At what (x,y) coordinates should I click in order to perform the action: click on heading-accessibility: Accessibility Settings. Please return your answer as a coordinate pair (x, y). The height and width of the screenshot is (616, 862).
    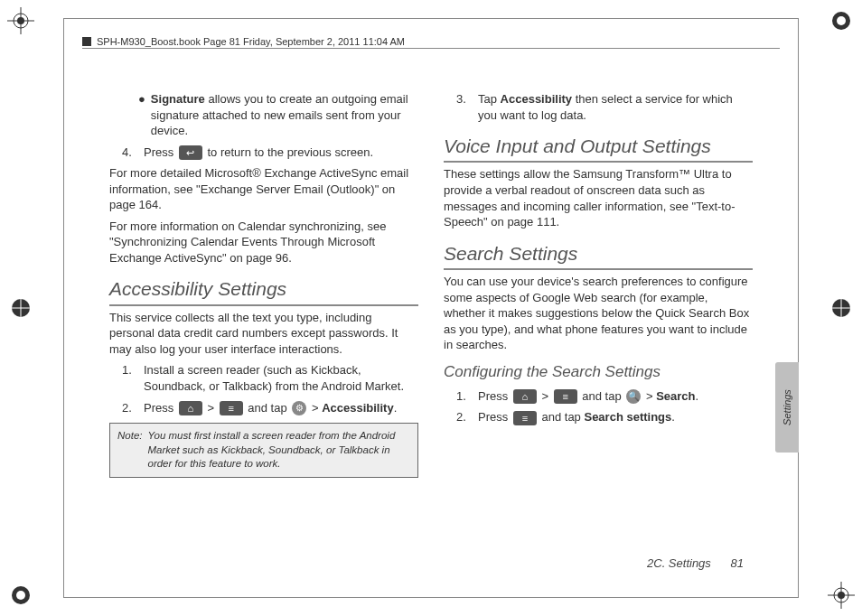
    Looking at the image, I should click on (264, 291).